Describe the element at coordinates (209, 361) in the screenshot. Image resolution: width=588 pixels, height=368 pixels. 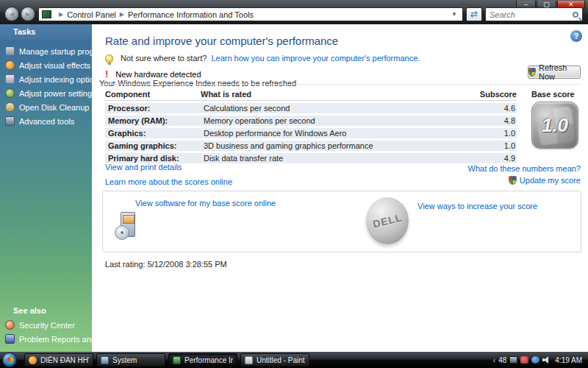
I see `taskbar-button-label: Performance Inform...` at that location.